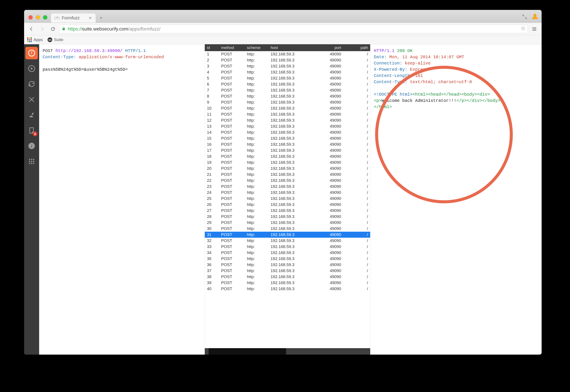  I want to click on table-row: 34POSThttp:192.168.59.349090/, so click(288, 253).